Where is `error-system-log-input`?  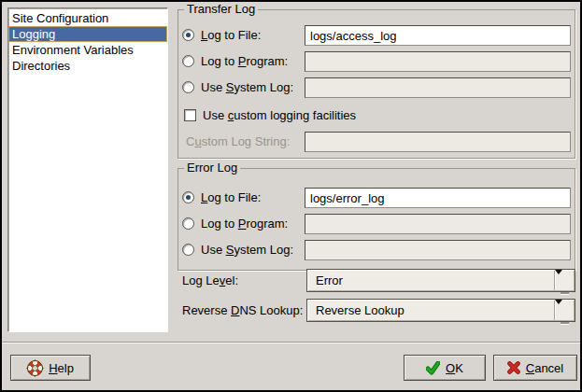
error-system-log-input is located at coordinates (437, 250).